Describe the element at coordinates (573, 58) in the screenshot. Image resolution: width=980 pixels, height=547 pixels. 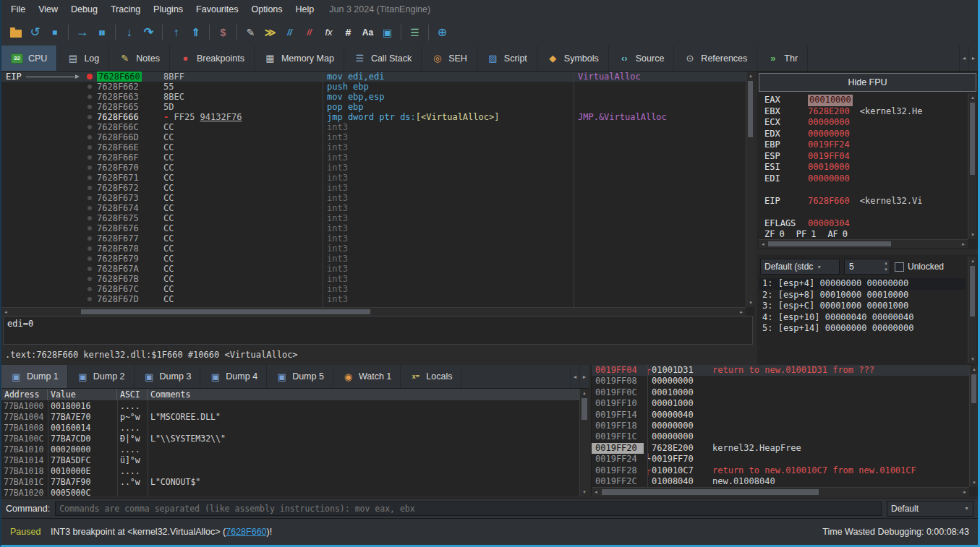
I see `tab-symbols: ◆Symbols` at that location.